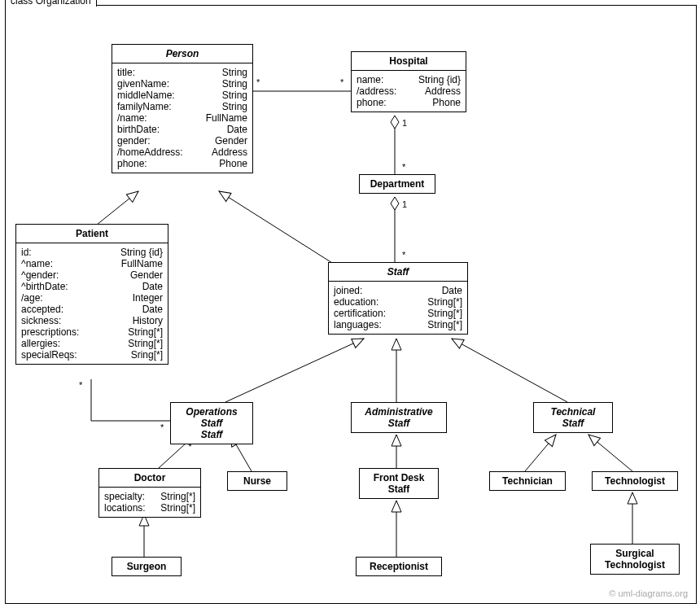  I want to click on class-front-desk: Front DeskStaff, so click(399, 483).